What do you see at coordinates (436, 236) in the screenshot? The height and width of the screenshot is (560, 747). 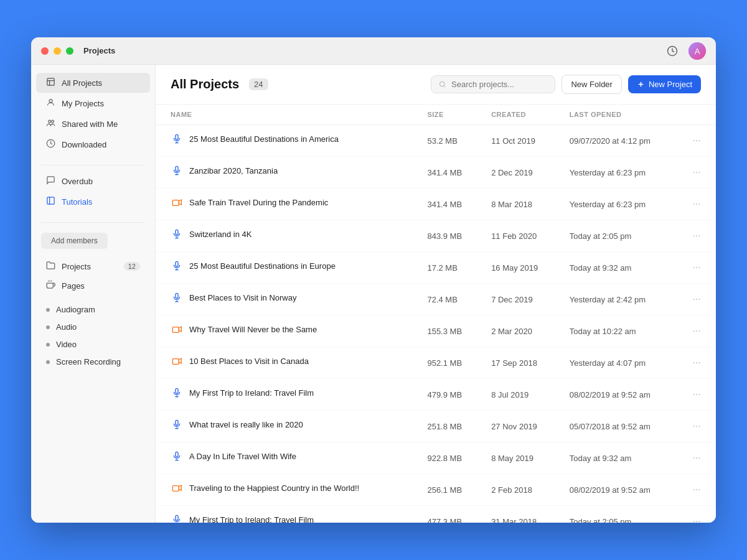 I see `table-row: Switzerland in 4K 843.9 MB 11 Feb 2020 T…` at bounding box center [436, 236].